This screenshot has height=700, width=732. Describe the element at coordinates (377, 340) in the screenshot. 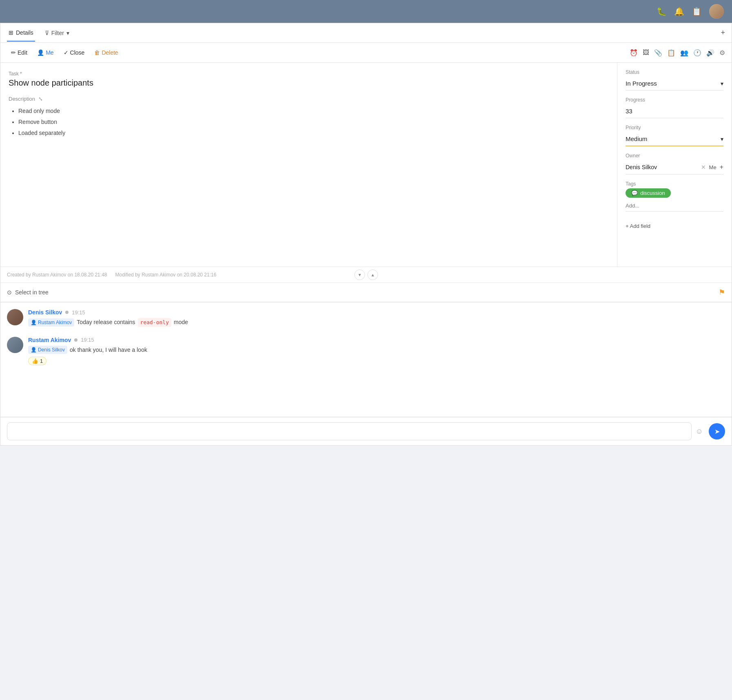

I see `comment-header-2: Rustam Akimov 19:15` at that location.